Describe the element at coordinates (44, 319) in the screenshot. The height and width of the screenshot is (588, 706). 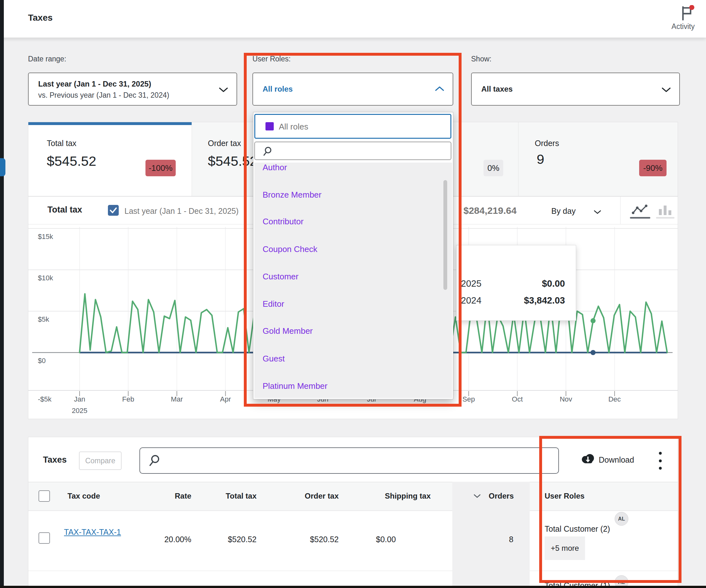
I see `svg-text: $5k` at that location.